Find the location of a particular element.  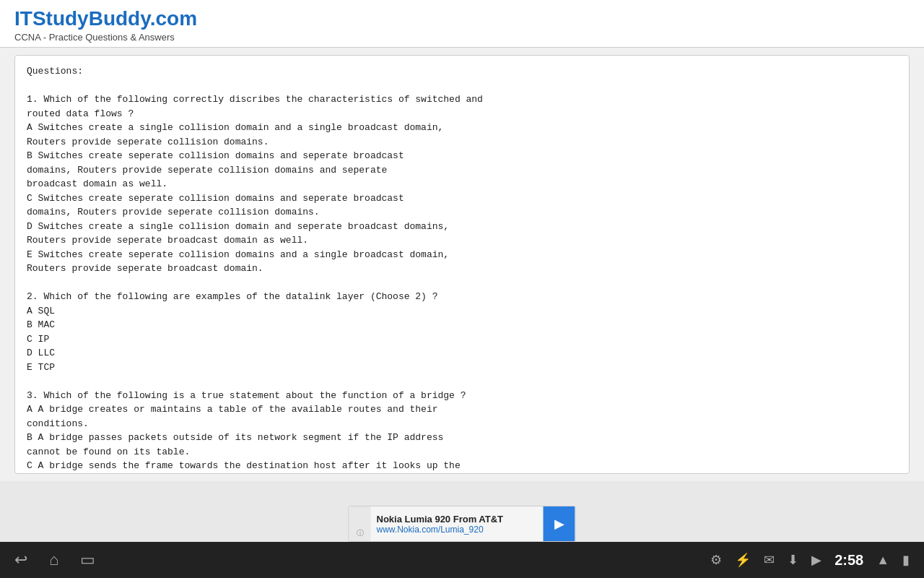

info-icon: ⓘ is located at coordinates (360, 533).